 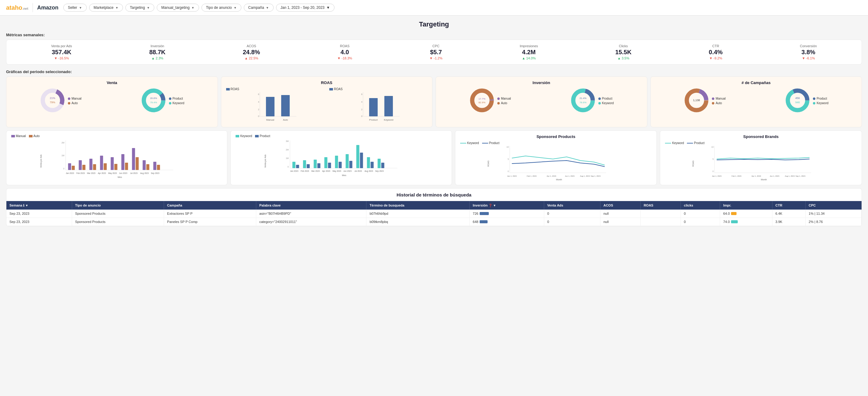 What do you see at coordinates (434, 24) in the screenshot?
I see `page-title: Targeting` at bounding box center [434, 24].